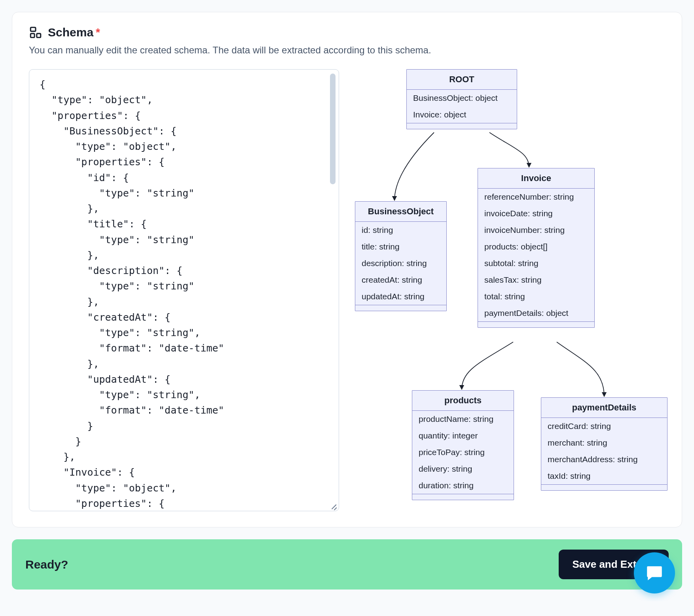  What do you see at coordinates (604, 443) in the screenshot?
I see `node-row: merchant: string` at bounding box center [604, 443].